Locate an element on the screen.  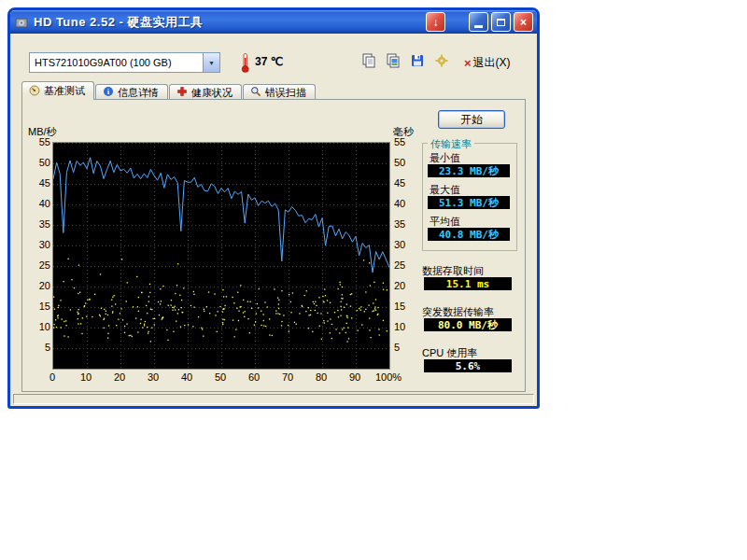
axis-tick: 60 is located at coordinates (254, 377).